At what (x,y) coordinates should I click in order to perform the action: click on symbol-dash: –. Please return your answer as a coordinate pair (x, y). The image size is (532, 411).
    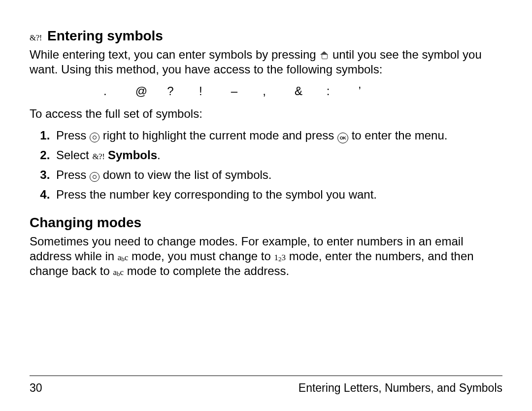
    Looking at the image, I should click on (245, 91).